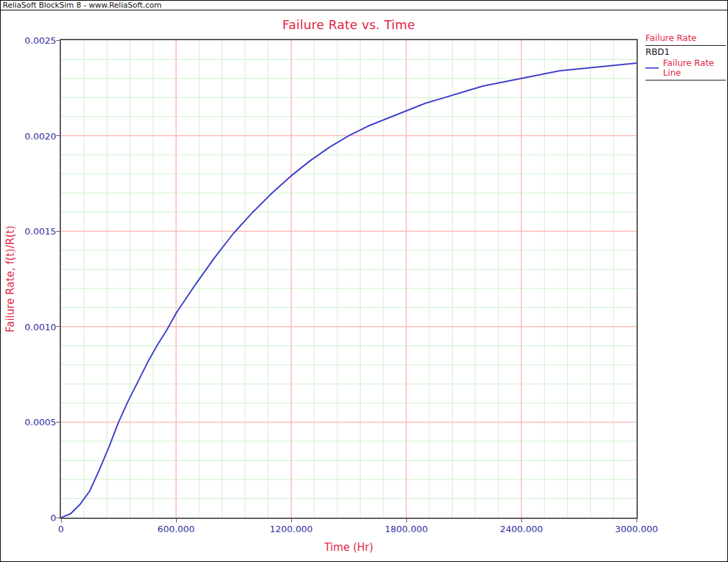  What do you see at coordinates (686, 40) in the screenshot?
I see `legend-title: Failure Rate` at bounding box center [686, 40].